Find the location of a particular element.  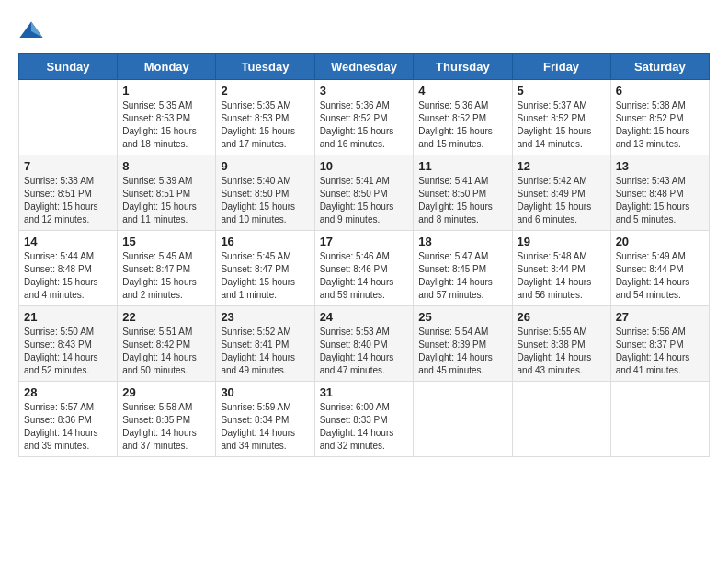

calendar-cell: 15Sunrise: 5:45 AM Sunset: 8:47 PM Dayli… is located at coordinates (167, 269).